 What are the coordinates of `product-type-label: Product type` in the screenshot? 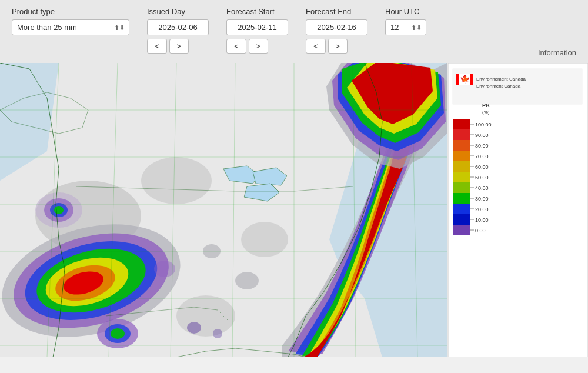 It's located at (71, 12).